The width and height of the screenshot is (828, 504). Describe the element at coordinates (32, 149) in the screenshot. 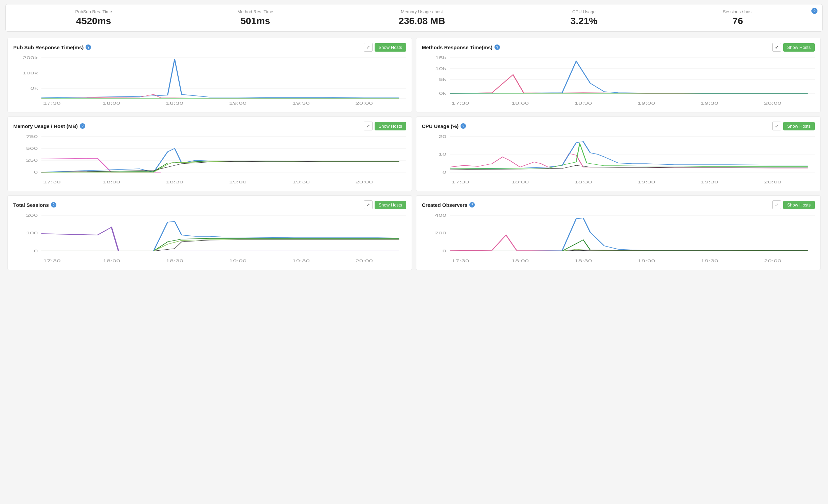

I see `svg-text: 500` at that location.